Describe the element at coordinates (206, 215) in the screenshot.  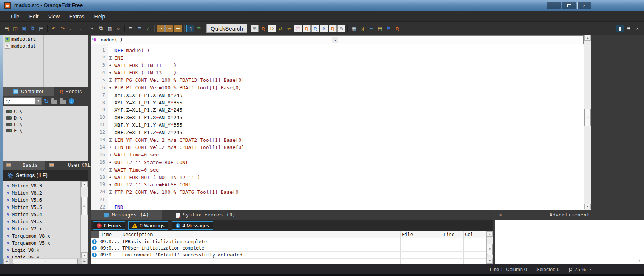
I see `tab-syntax-errors: Syntax errors (0)` at that location.